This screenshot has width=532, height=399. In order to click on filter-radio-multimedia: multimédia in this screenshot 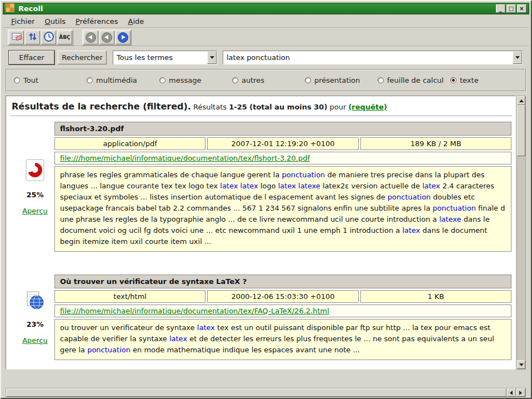, I will do `click(123, 80)`.